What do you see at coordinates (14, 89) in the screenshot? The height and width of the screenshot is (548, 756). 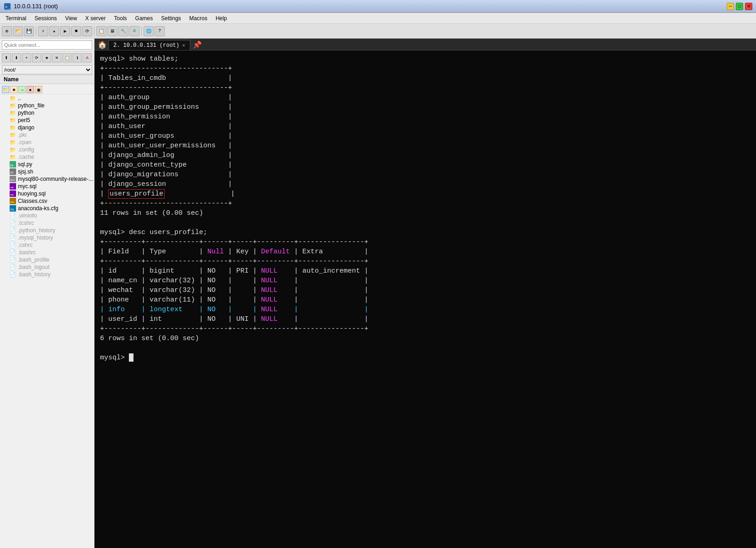 I see `tab-star: ★` at bounding box center [14, 89].